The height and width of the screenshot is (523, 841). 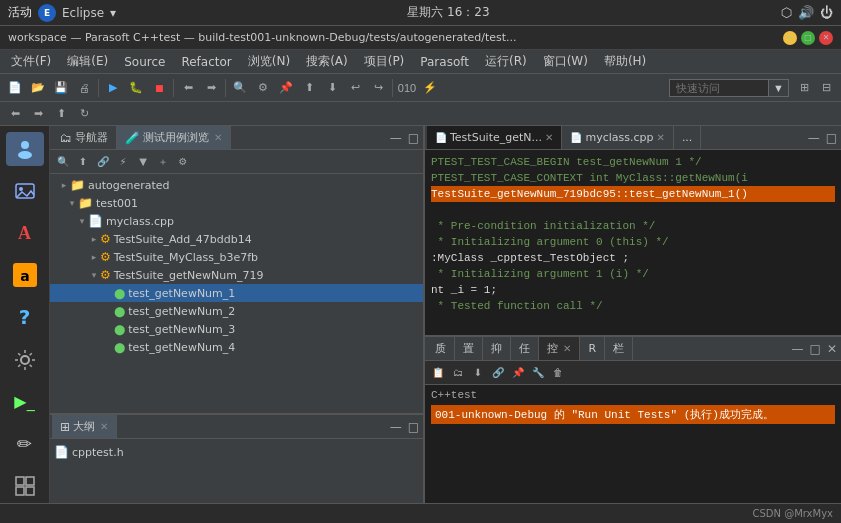 What do you see at coordinates (458, 373) in the screenshot?
I see `bottom-tb-folder: 🗂` at bounding box center [458, 373].